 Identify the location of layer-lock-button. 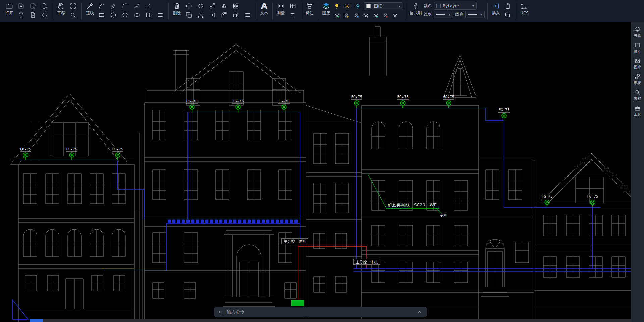
(366, 15).